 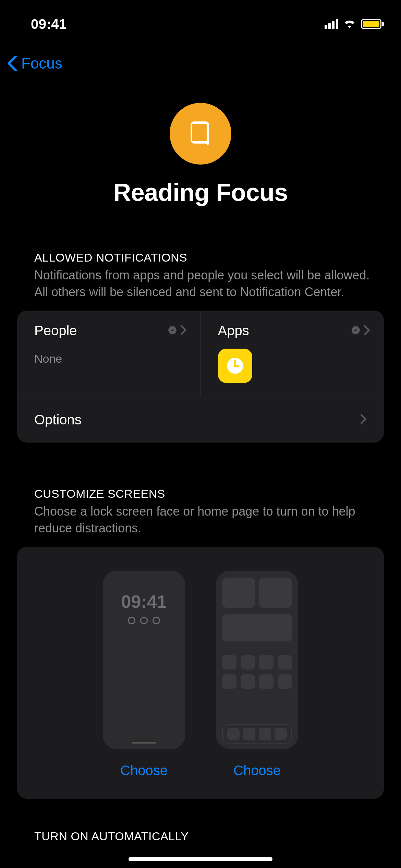 What do you see at coordinates (257, 660) in the screenshot?
I see `home-screen-preview` at bounding box center [257, 660].